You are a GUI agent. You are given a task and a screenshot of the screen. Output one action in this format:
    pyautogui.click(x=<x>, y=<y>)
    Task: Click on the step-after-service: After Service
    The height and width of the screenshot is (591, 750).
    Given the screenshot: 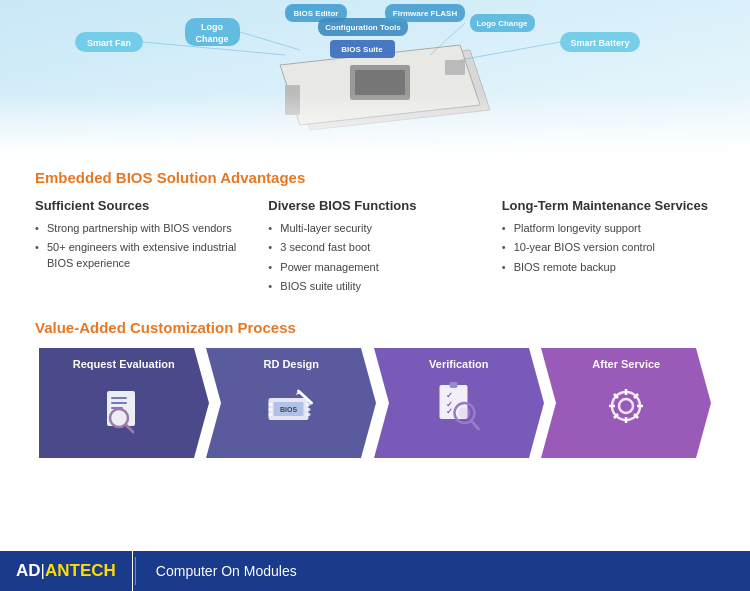 What is the action you would take?
    pyautogui.click(x=627, y=403)
    